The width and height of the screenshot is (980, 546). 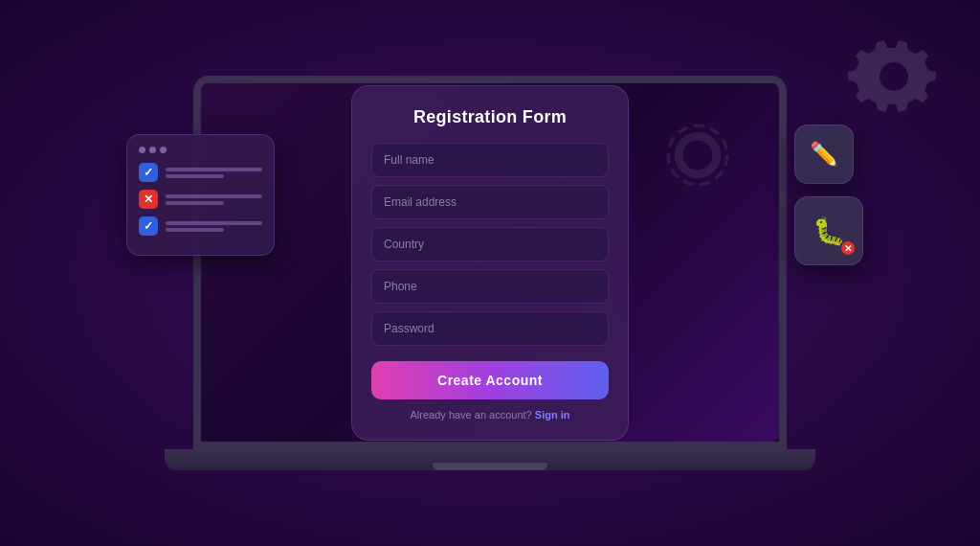 What do you see at coordinates (201, 172) in the screenshot?
I see `checklist-item-1: ✓` at bounding box center [201, 172].